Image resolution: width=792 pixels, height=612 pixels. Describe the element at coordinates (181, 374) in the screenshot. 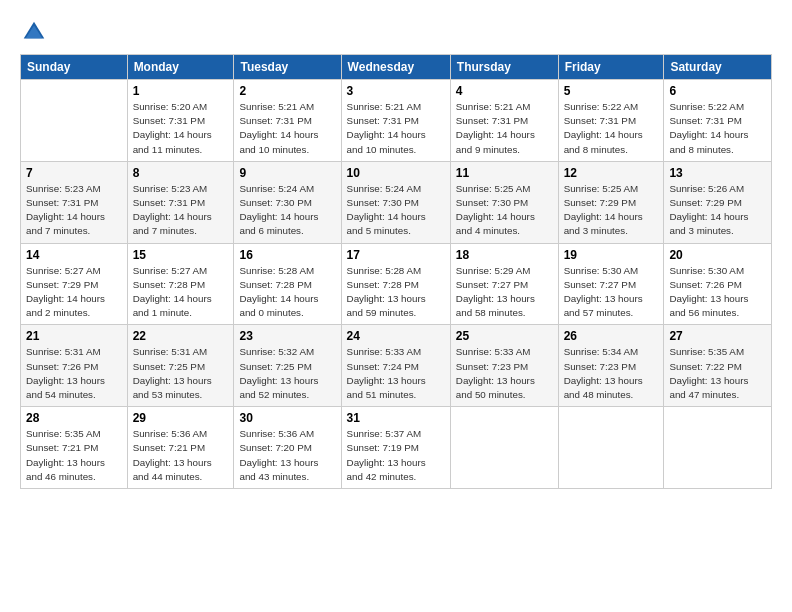

I see `day-info: Sunrise: 5:31 AMSunset: 7:25 PMDaylight:…` at that location.